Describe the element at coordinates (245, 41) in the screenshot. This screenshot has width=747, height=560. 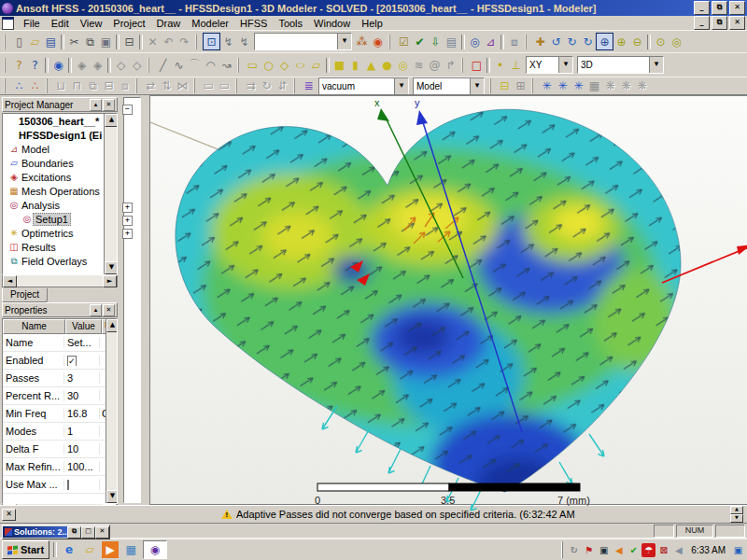
I see `monitor-job-icon: ↯` at that location.